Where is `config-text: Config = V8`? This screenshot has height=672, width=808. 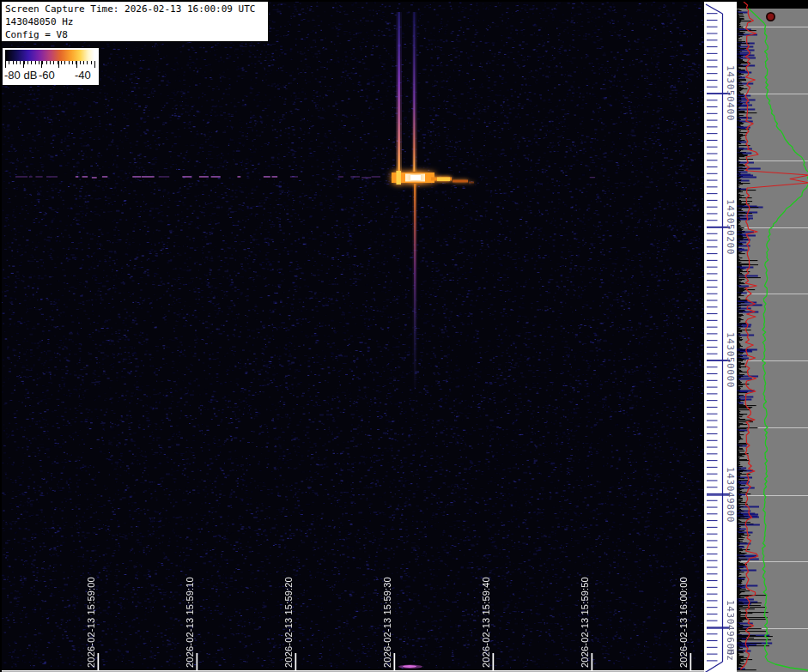 config-text: Config = V8 is located at coordinates (135, 34).